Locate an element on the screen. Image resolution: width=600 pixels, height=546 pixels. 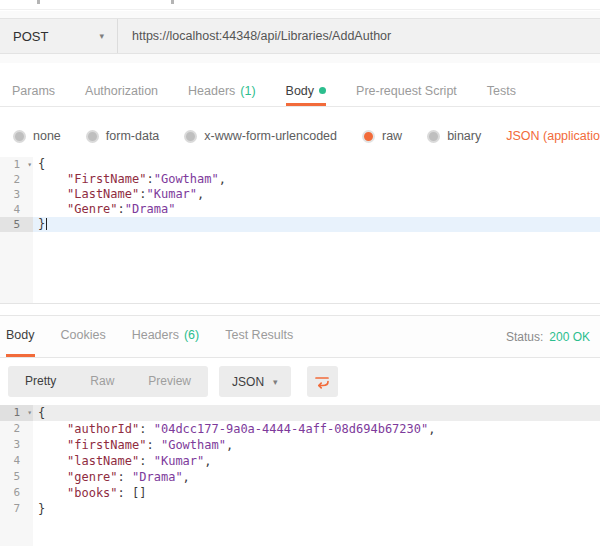
code-line: 5 "genre": "Drama", is located at coordinates (300, 477).